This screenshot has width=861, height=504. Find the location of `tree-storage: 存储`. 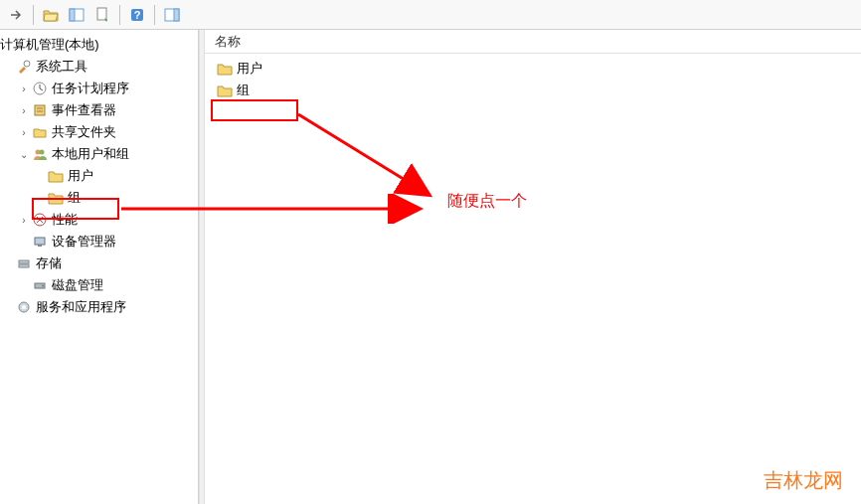

tree-storage: 存储 is located at coordinates (99, 263).